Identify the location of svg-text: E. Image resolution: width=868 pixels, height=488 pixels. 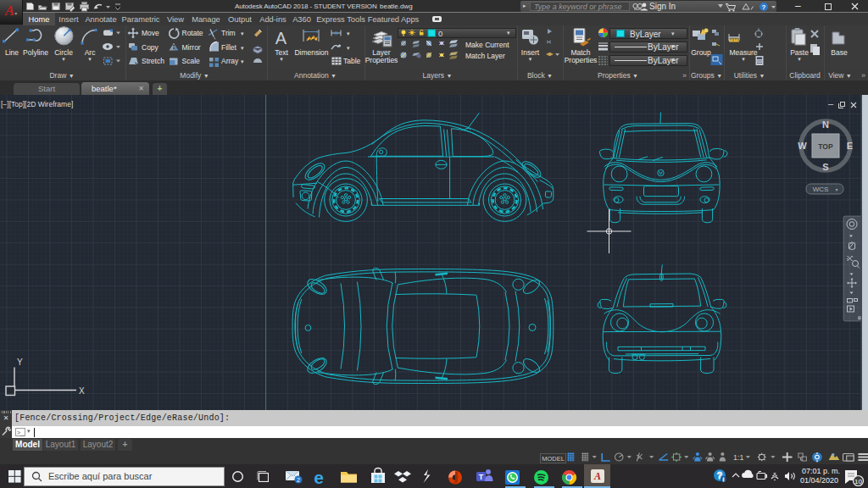
(849, 146).